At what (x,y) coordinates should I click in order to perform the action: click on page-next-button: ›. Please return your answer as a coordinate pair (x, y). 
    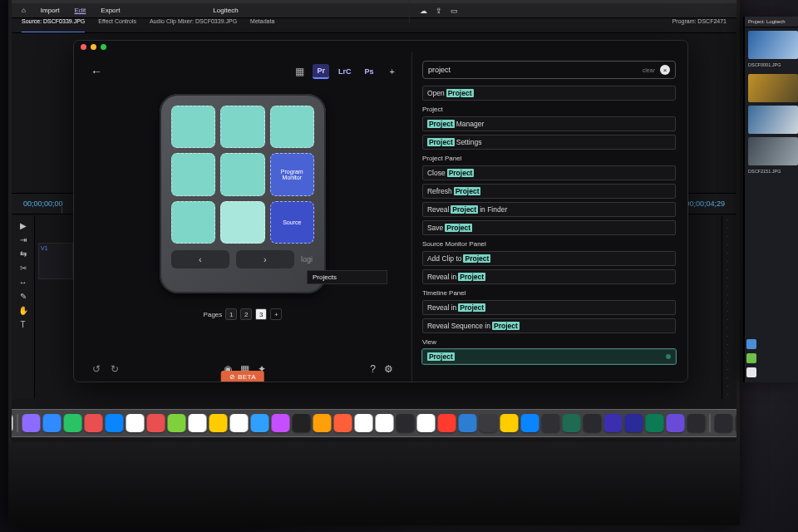
    Looking at the image, I should click on (265, 259).